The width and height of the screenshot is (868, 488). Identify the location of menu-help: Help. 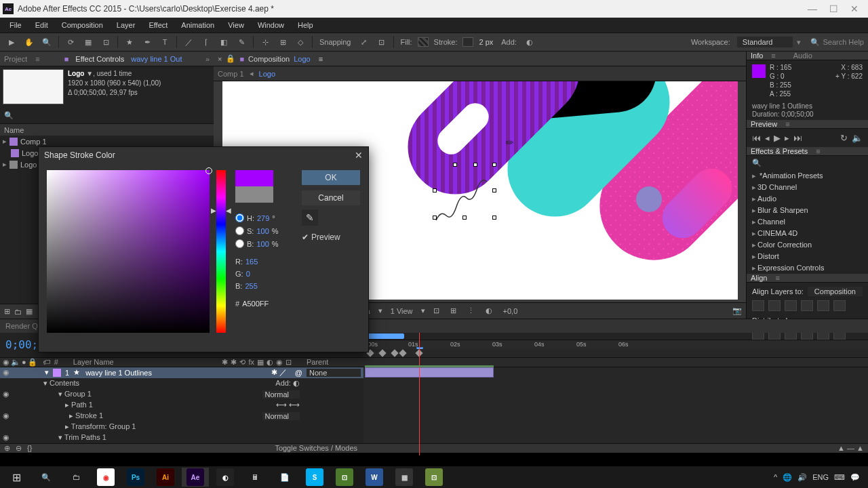
(305, 25).